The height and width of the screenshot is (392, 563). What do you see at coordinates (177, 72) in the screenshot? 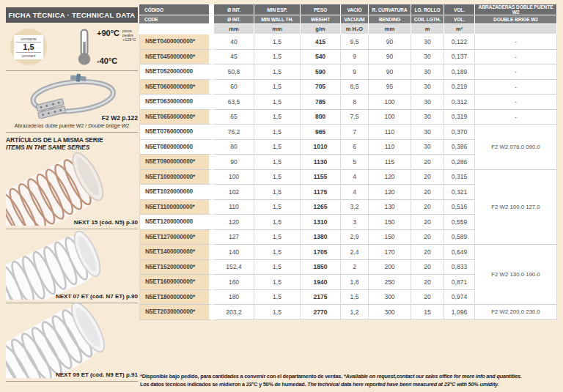
I see `code-cell: N5ET0520000000` at bounding box center [177, 72].